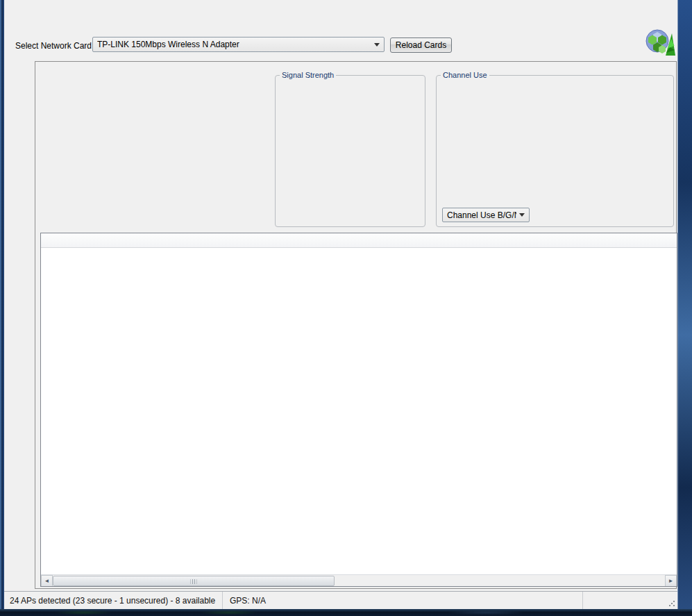  What do you see at coordinates (113, 601) in the screenshot?
I see `status-aps-text: 24 APs detected (23 secure - 1 unsecured…` at bounding box center [113, 601].